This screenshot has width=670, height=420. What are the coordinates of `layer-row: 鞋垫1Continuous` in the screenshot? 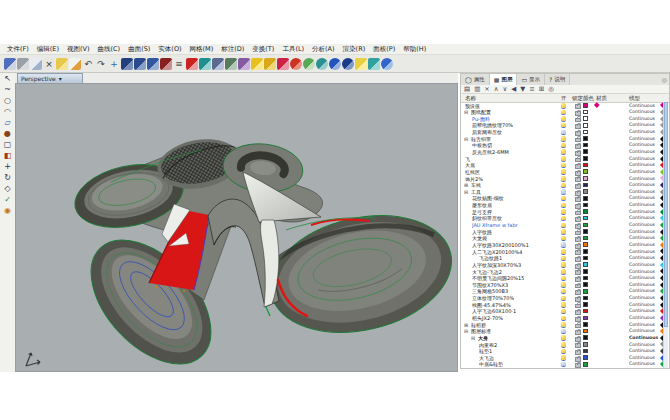 It's located at (564, 352).